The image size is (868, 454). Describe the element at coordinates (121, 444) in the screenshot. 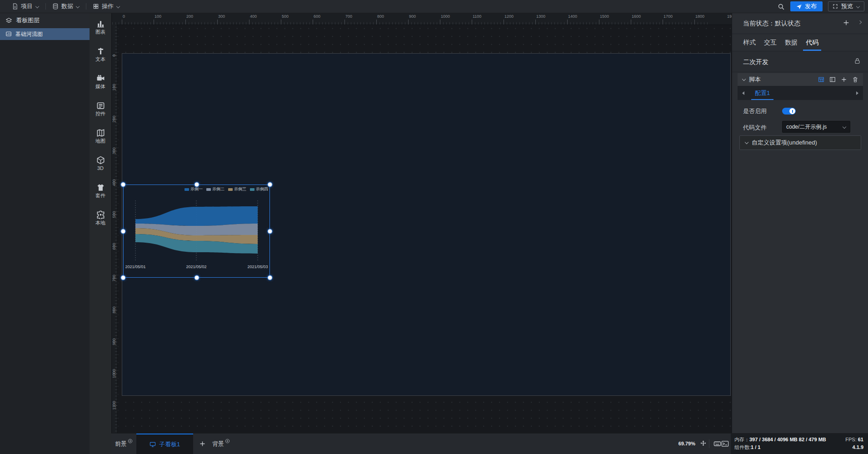

I see `foreground-label: 前景` at that location.